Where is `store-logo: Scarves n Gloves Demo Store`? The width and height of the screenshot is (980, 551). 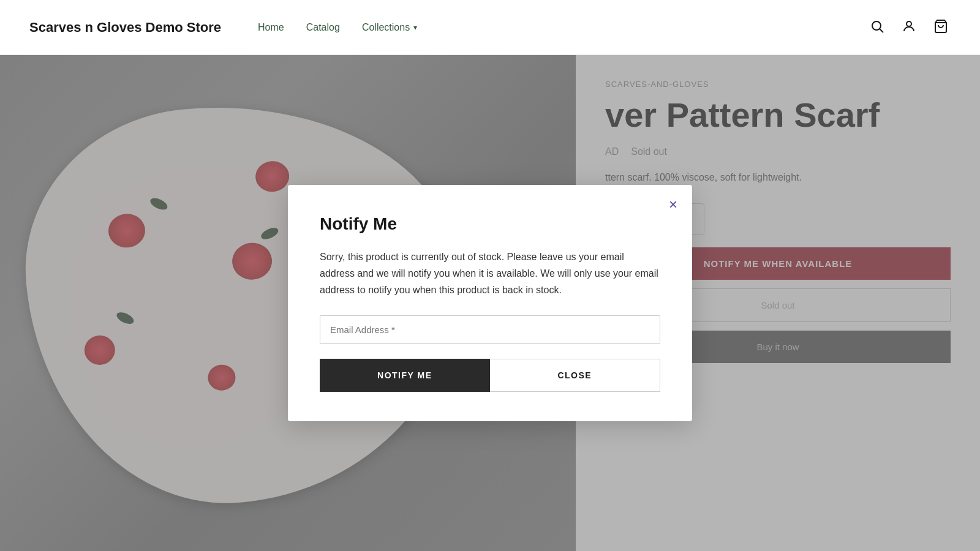 store-logo: Scarves n Gloves Demo Store is located at coordinates (125, 28).